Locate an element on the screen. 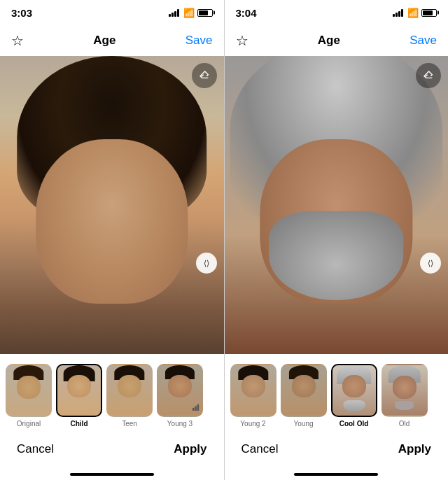 The width and height of the screenshot is (448, 480). save-button-left: Save is located at coordinates (199, 41).